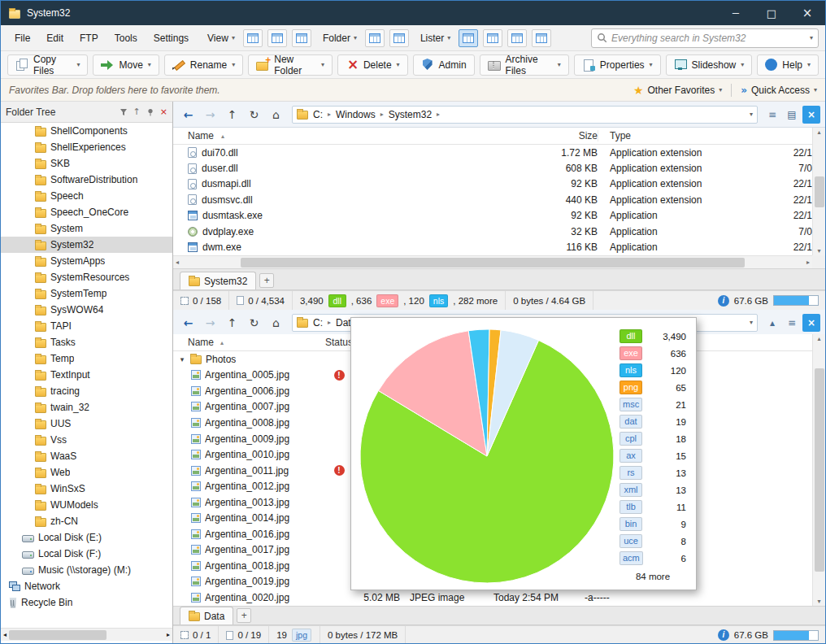 This screenshot has height=644, width=826. Describe the element at coordinates (277, 38) in the screenshot. I see `view-details-button` at that location.